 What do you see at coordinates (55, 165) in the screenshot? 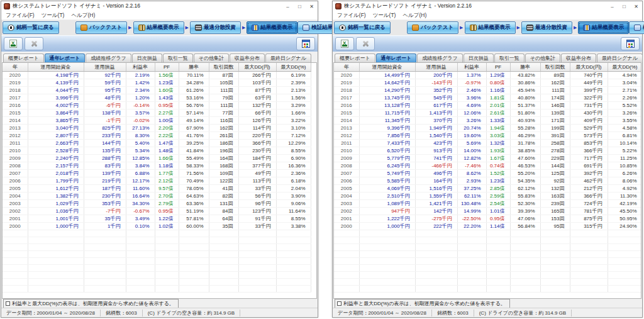
I see `cell-start-capital: 2,157千円` at bounding box center [55, 165].